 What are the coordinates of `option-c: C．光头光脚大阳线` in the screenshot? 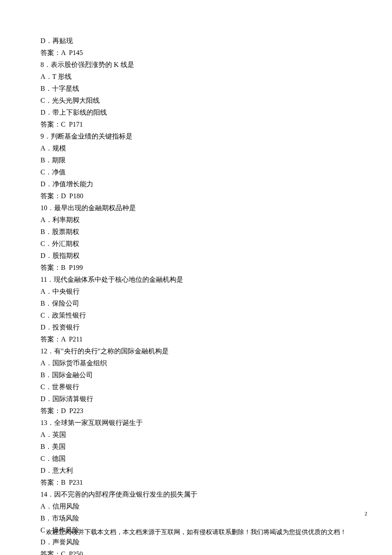 It's located at (196, 101).